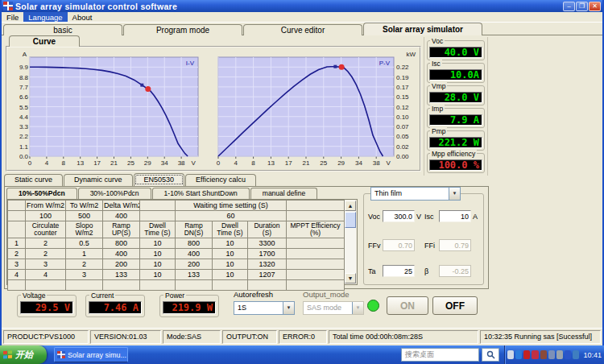 The width and height of the screenshot is (604, 364). I want to click on table-cell: 1700, so click(267, 254).